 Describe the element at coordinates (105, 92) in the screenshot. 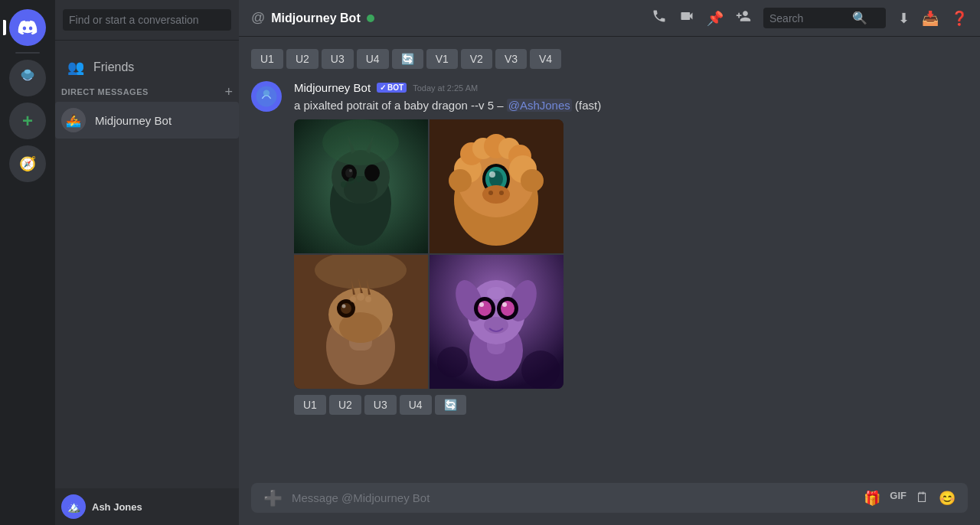

I see `dm-section-label: DIRECT MESSAGES` at that location.